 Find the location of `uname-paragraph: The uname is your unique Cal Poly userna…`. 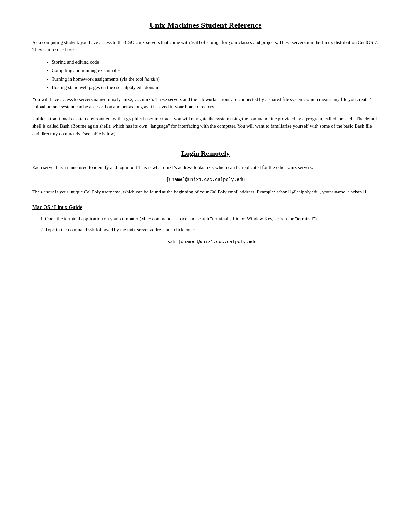

uname-paragraph: The uname is your unique Cal Poly userna… is located at coordinates (206, 192).